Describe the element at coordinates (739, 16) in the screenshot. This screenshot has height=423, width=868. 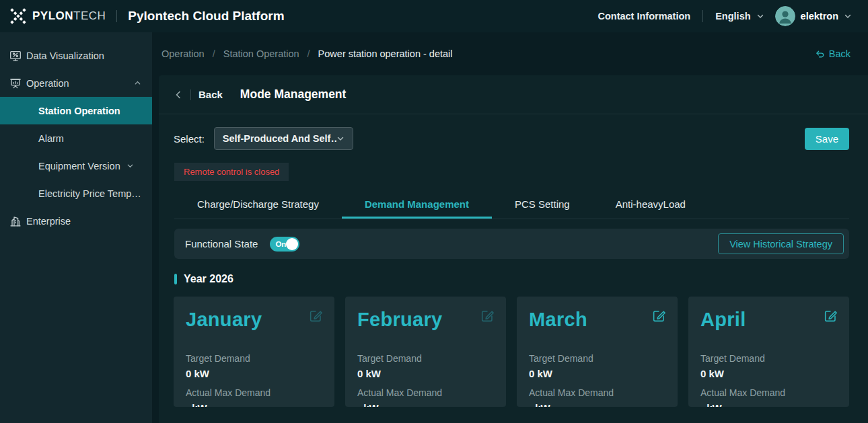
I see `language-selector: English` at that location.